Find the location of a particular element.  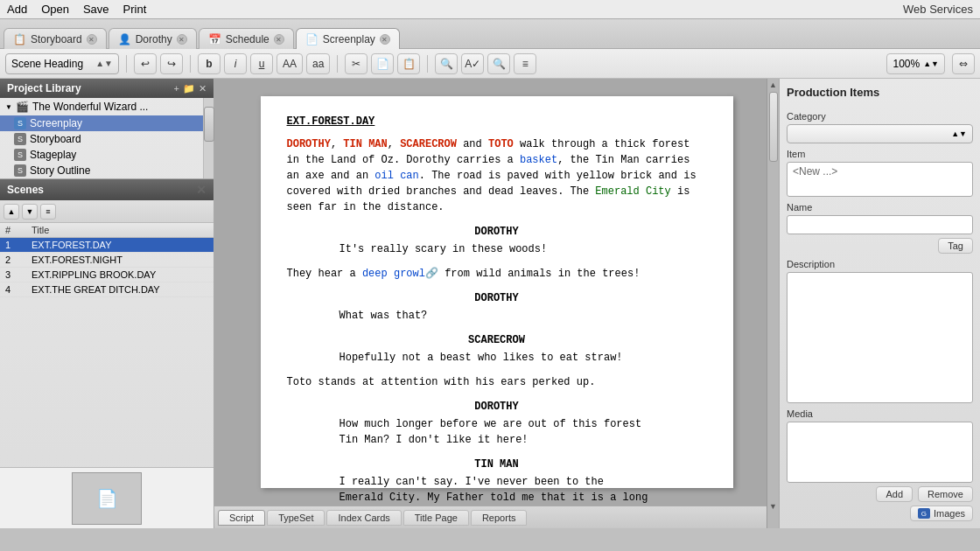

action-block-1: DOROTHY, TIN MAN, SCARECROW and TOTO wal… is located at coordinates (497, 176).